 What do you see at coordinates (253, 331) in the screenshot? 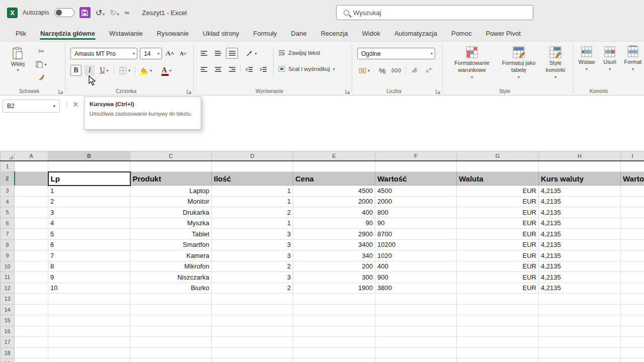
I see `cell-D16` at bounding box center [253, 331].